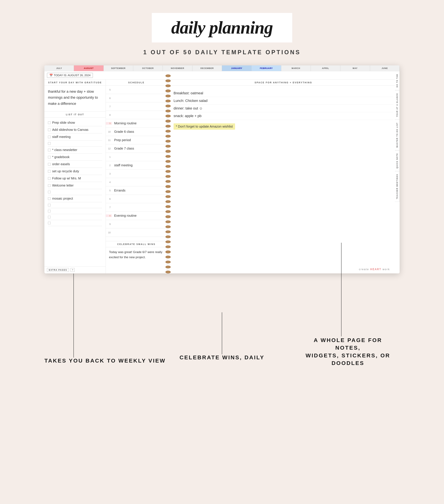 The image size is (444, 504). What do you see at coordinates (136, 255) in the screenshot?
I see `celebrate-text: Today was great! Grade 6/7 were really e…` at bounding box center [136, 255].